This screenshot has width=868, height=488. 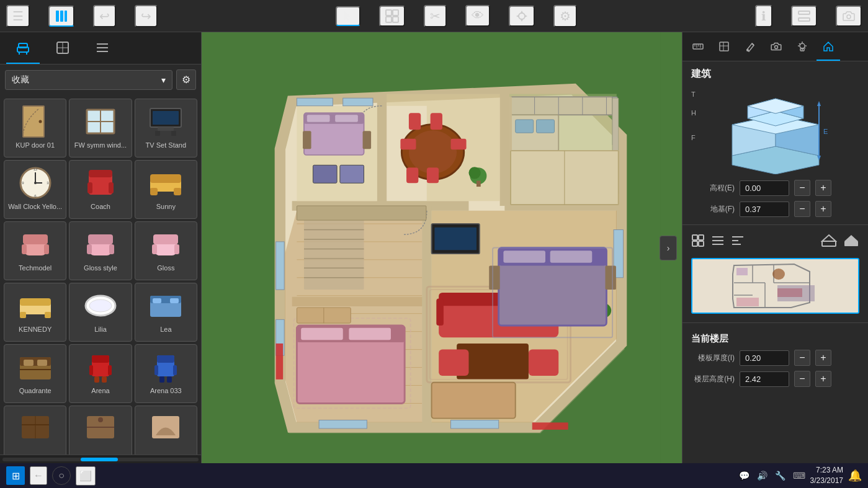 I want to click on item-arena: Arena, so click(x=101, y=373).